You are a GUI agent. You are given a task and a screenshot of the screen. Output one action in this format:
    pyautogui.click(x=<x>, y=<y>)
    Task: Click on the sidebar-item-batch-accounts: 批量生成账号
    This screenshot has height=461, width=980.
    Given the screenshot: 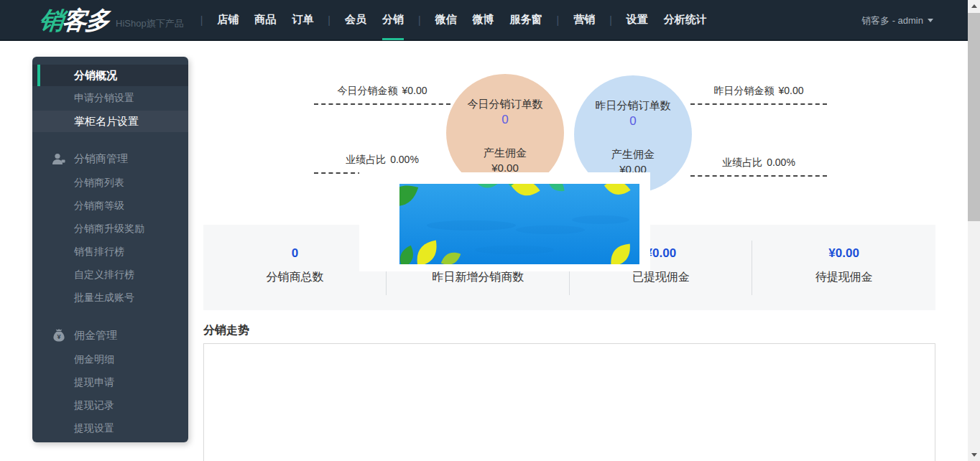 What is the action you would take?
    pyautogui.click(x=111, y=298)
    